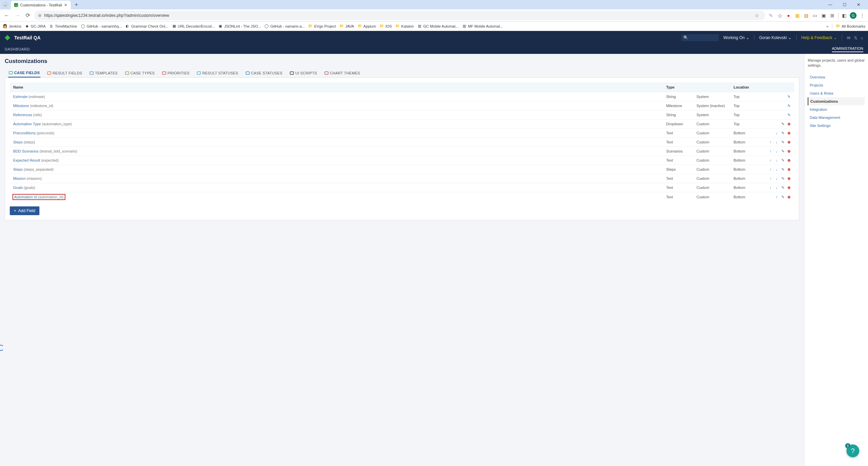  Describe the element at coordinates (850, 26) in the screenshot. I see `all-bookmarks: All Bookmarks` at that location.